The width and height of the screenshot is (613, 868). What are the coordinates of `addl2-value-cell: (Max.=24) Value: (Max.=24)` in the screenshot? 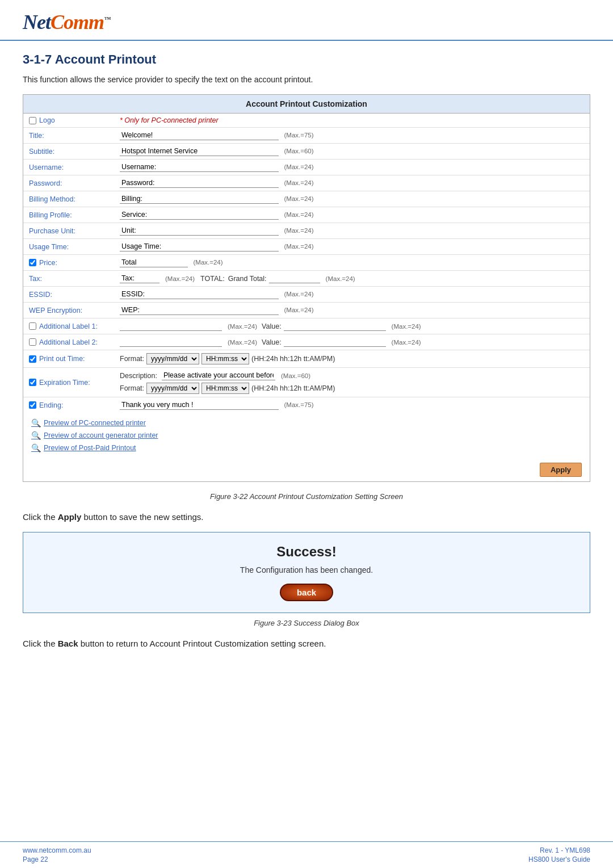 It's located at (352, 342).